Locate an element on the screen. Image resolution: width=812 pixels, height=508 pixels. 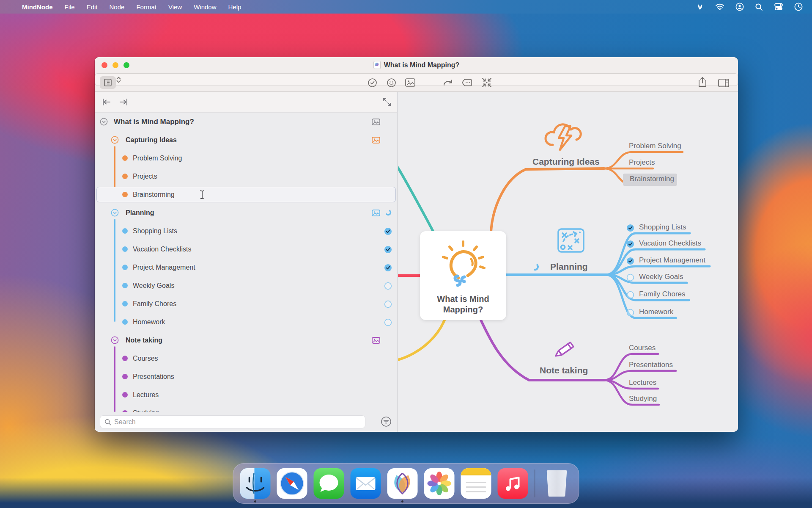
outline-row-problem-solving: Problem Solving is located at coordinates (246, 158).